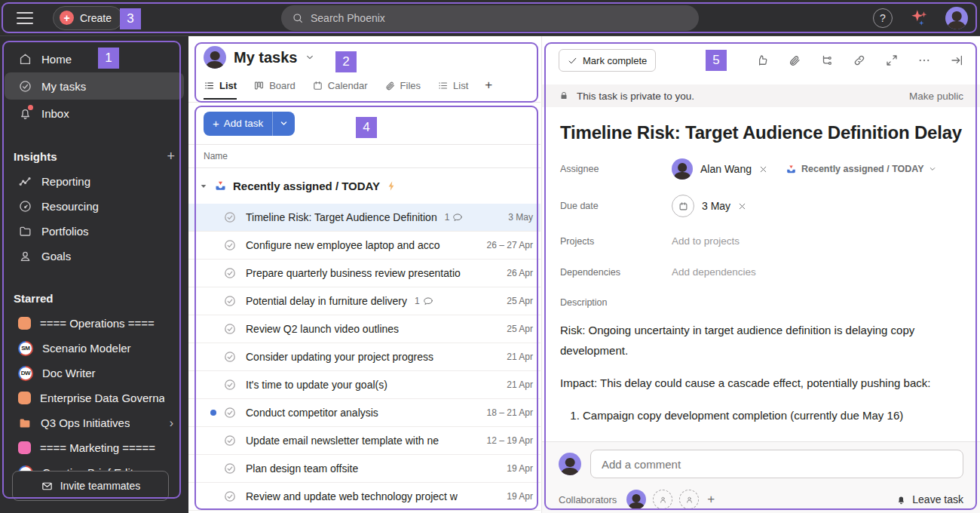  What do you see at coordinates (365, 217) in the screenshot?
I see `task-row: Timeline Risk: Target Audience Definitio…` at bounding box center [365, 217].